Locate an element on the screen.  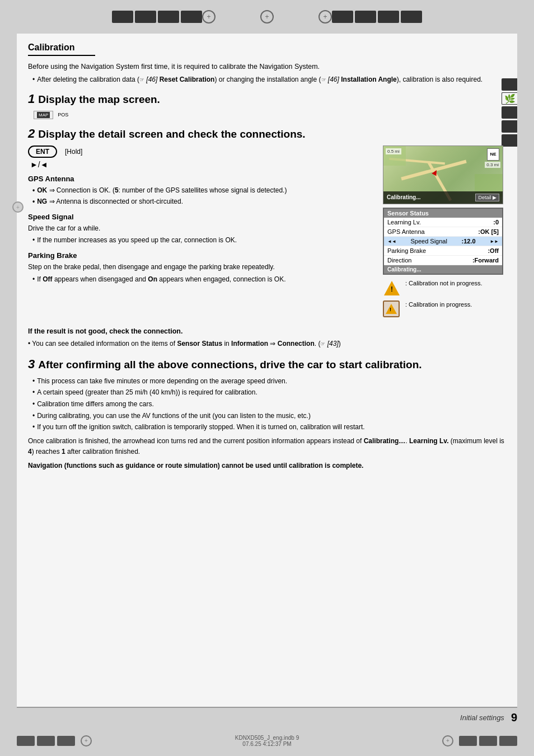
left-register: + is located at coordinates (18, 207).